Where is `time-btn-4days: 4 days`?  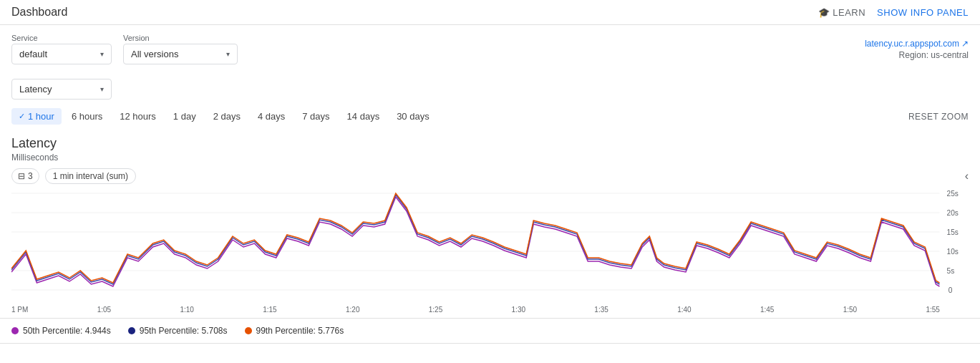
time-btn-4days: 4 days is located at coordinates (271, 116).